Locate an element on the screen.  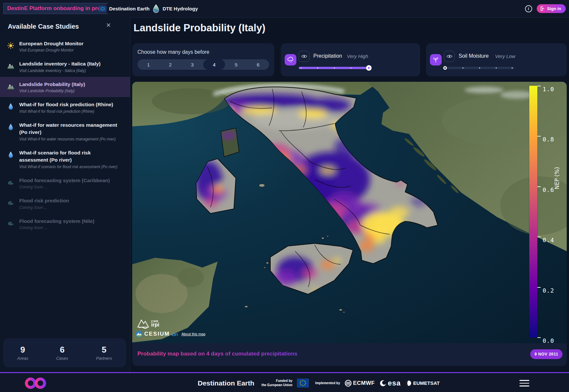
stats-panel: 9Areas 6Cases 5Partners is located at coordinates (64, 353).